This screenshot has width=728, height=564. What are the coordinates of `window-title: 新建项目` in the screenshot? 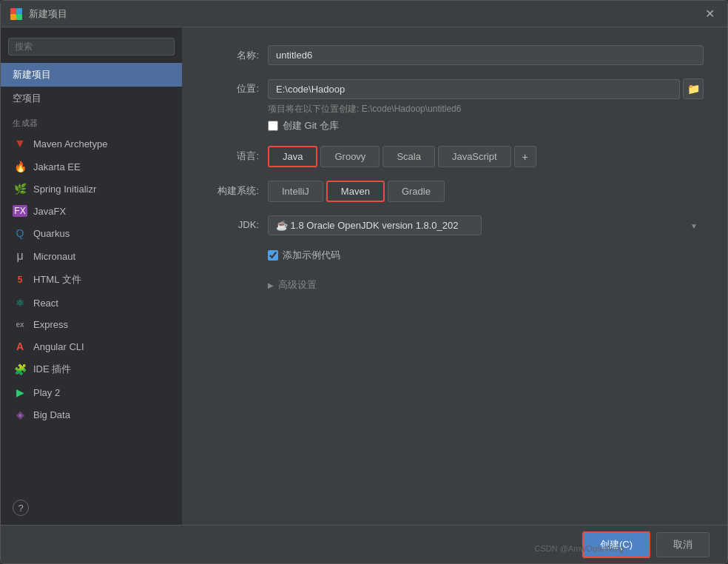 It's located at (365, 14).